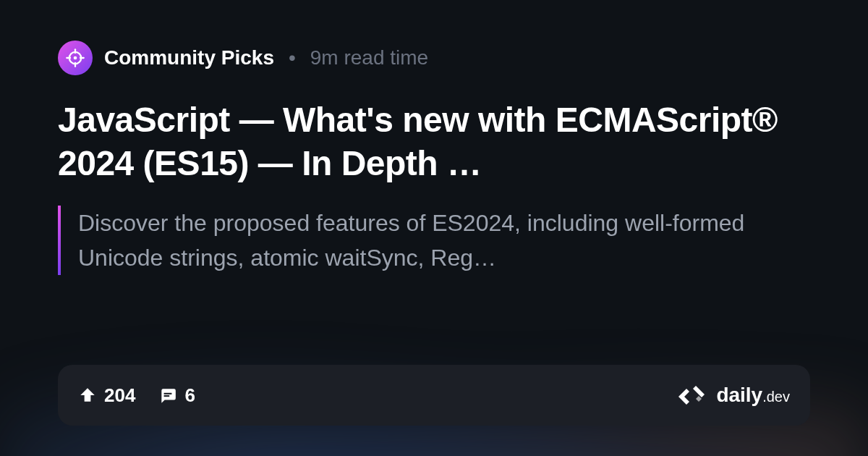 The image size is (868, 456). I want to click on upvote-icon, so click(88, 395).